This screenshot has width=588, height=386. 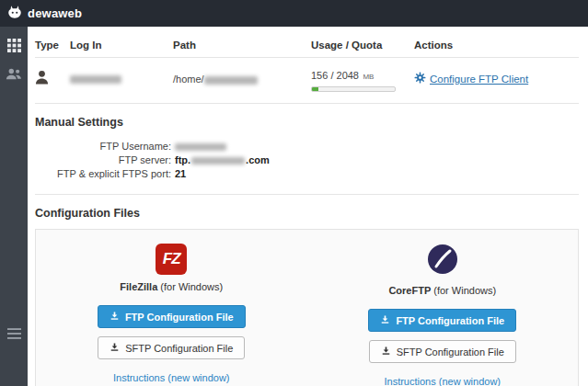 What do you see at coordinates (15, 14) in the screenshot?
I see `dewaweb-logo-icon` at bounding box center [15, 14].